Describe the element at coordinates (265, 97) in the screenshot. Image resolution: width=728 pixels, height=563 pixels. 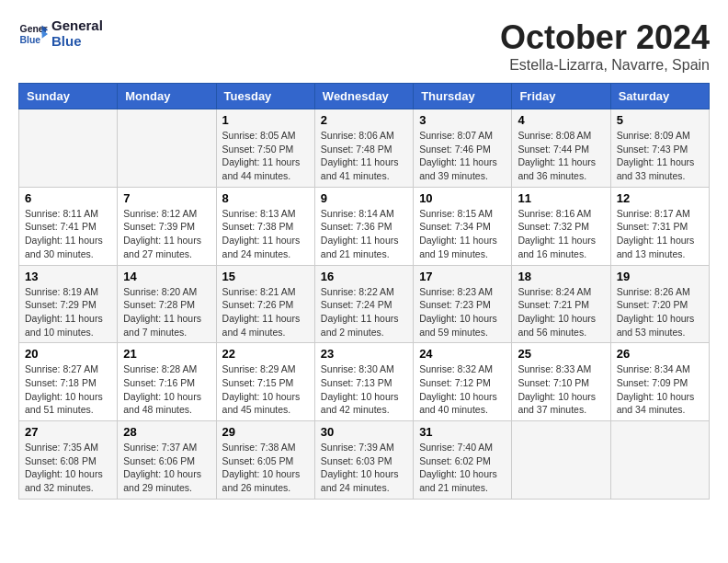
I see `weekday-header-tuesday: Tuesday` at that location.